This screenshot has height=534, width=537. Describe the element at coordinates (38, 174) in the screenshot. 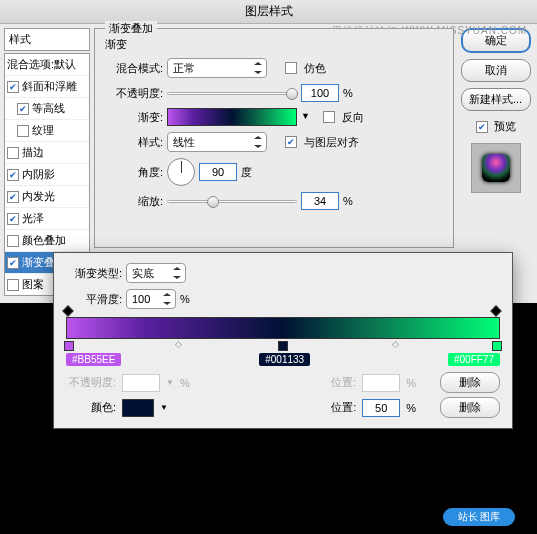

I see `sidebar-item-label: 内阴影` at that location.